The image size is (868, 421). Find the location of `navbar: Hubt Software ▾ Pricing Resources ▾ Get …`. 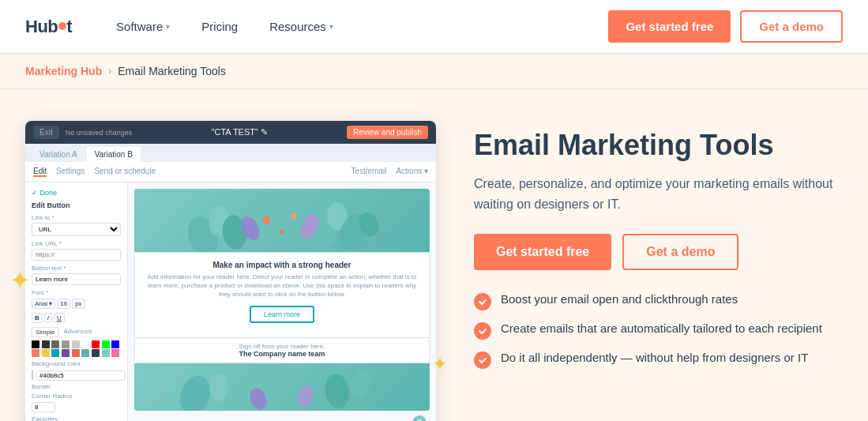

navbar: Hubt Software ▾ Pricing Resources ▾ Get … is located at coordinates (434, 27).